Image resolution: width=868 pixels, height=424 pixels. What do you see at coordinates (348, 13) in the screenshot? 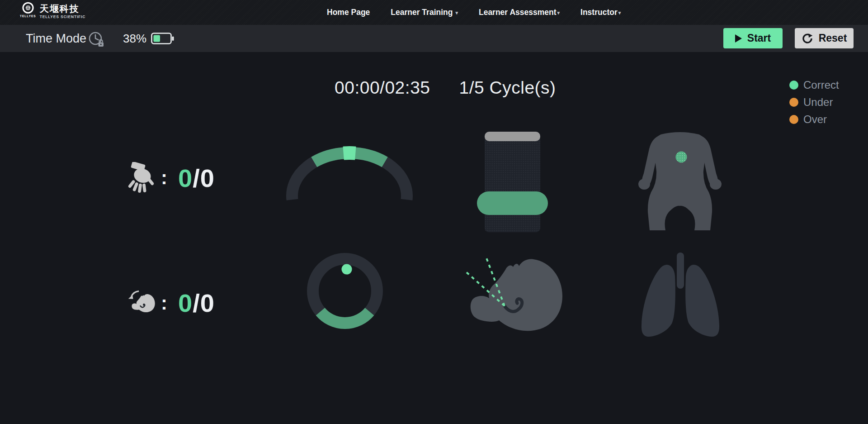
I see `nav-item-label: Home Page` at bounding box center [348, 13].